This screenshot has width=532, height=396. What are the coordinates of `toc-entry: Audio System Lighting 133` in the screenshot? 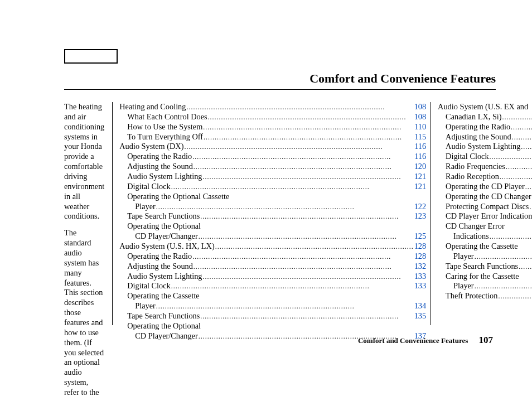 It's located at (273, 277).